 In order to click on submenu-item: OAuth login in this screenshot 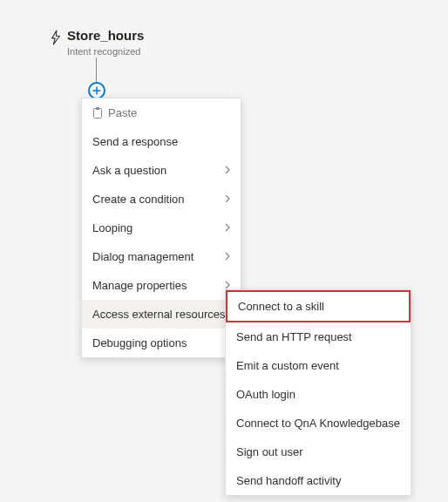, I will do `click(318, 394)`.